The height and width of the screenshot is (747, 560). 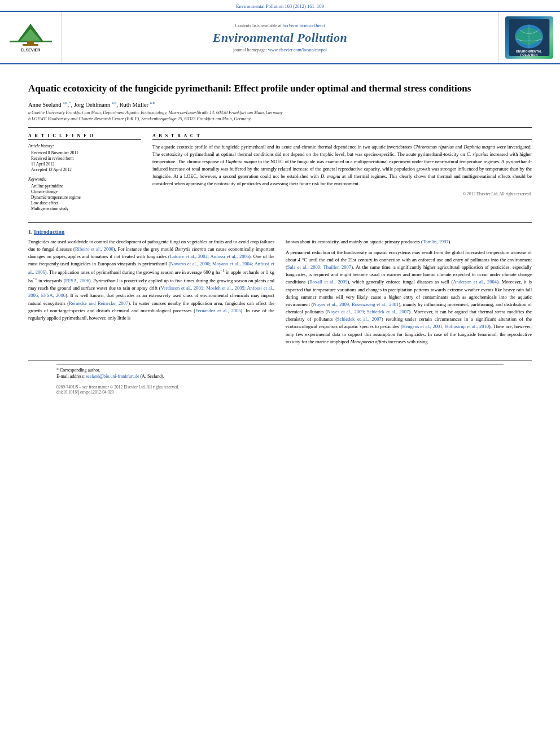 What do you see at coordinates (86, 198) in the screenshot?
I see `keyword-3: Dynamic temperature regime` at bounding box center [86, 198].